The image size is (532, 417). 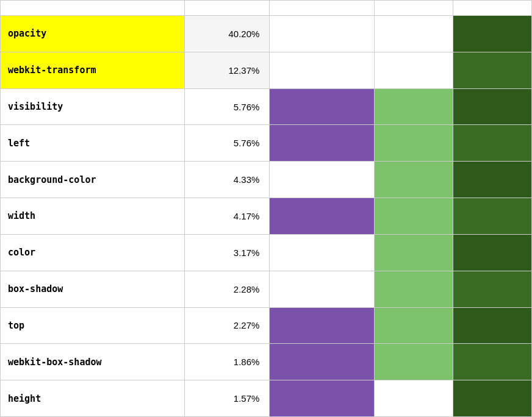 What do you see at coordinates (227, 399) in the screenshot?
I see `percent-value: 1.57%` at bounding box center [227, 399].